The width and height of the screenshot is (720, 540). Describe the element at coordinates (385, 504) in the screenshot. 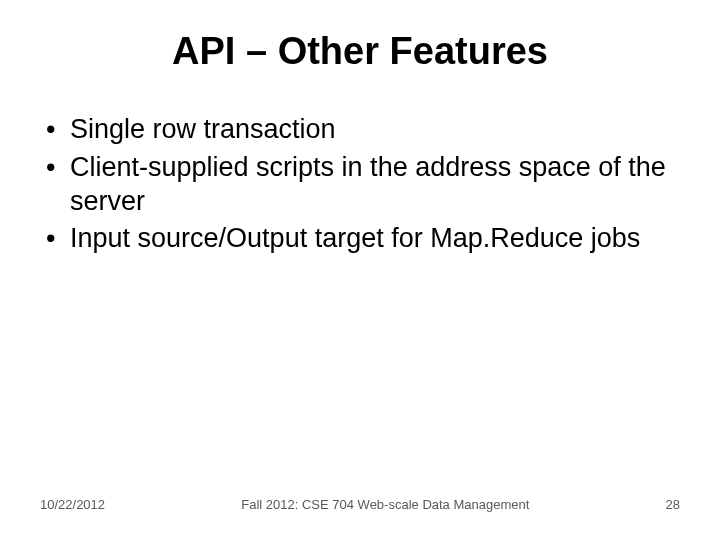

I see `footer-course: Fall 2012: CSE 704 Web-scale Data Manage…` at that location.